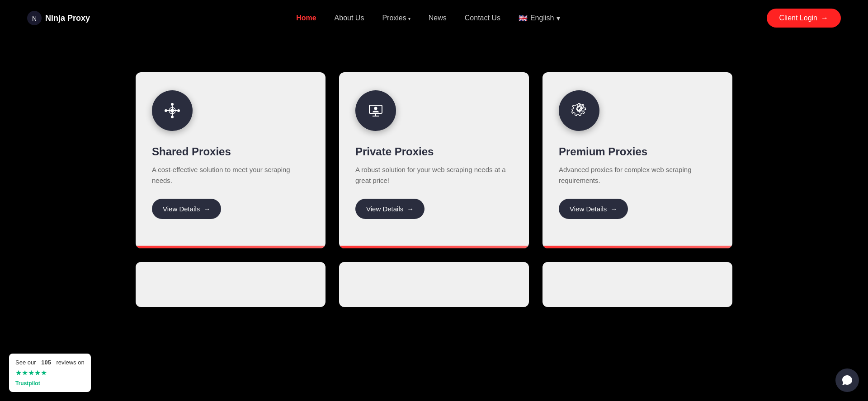  What do you see at coordinates (410, 19) in the screenshot?
I see `chevron-down-icon: ▾` at bounding box center [410, 19].